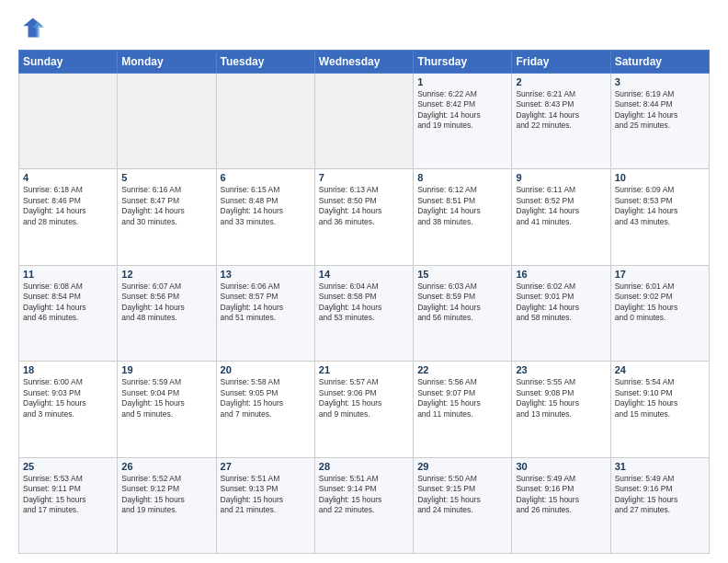 The height and width of the screenshot is (563, 728). What do you see at coordinates (265, 63) in the screenshot?
I see `day-header-tuesday: Tuesday` at bounding box center [265, 63].